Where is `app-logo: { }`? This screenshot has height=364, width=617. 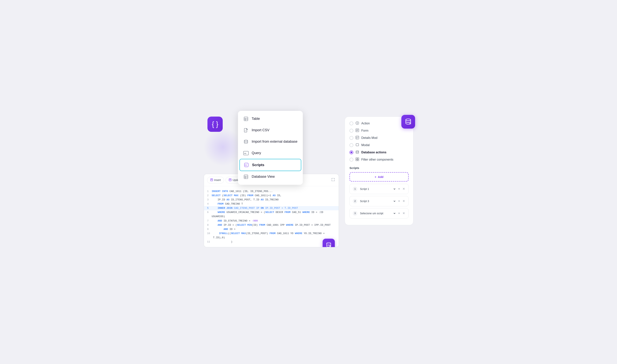 app-logo: { } is located at coordinates (215, 124).